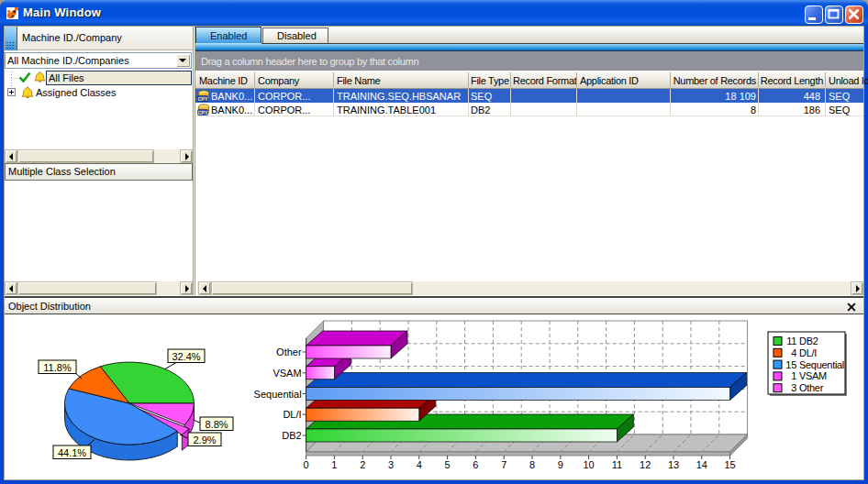  Describe the element at coordinates (185, 357) in the screenshot. I see `svg-text: 32.4%` at that location.